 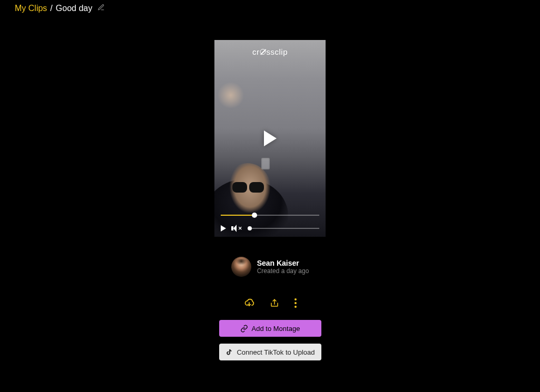 What do you see at coordinates (249, 163) in the screenshot?
I see `video-thumbnail-figure` at bounding box center [249, 163].